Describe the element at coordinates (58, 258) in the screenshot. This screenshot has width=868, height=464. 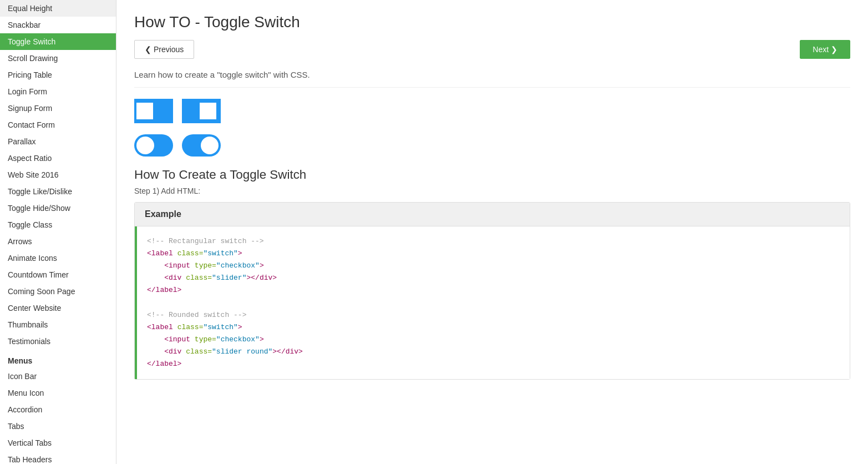
I see `sidebar-item-animate-icons: Animate Icons` at that location.